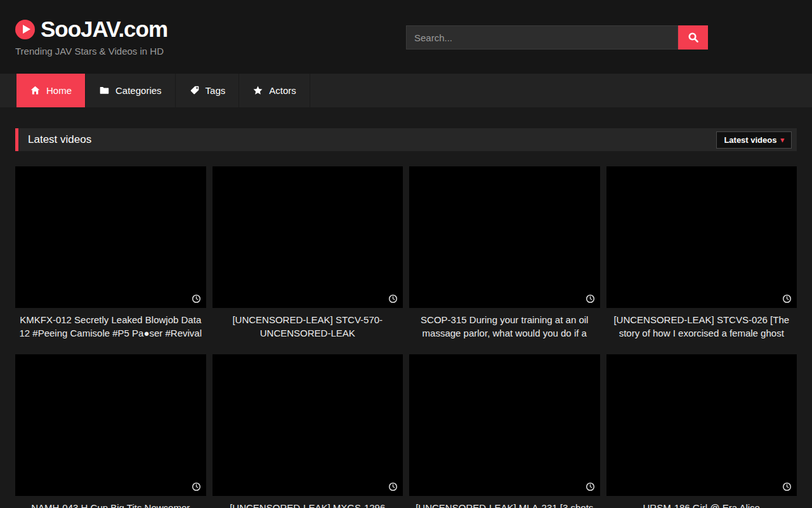  Describe the element at coordinates (110, 431) in the screenshot. I see `video-card: NAMH-043 H Cup Big Tits Newcomer (170cm …` at that location.